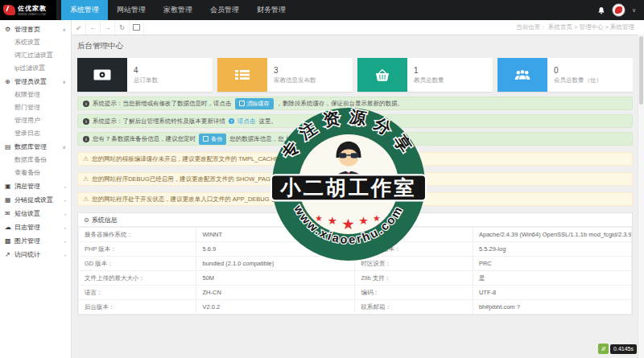 The width and height of the screenshot is (644, 358). What do you see at coordinates (105, 220) in the screenshot?
I see `panel-title: 系统信息` at bounding box center [105, 220].